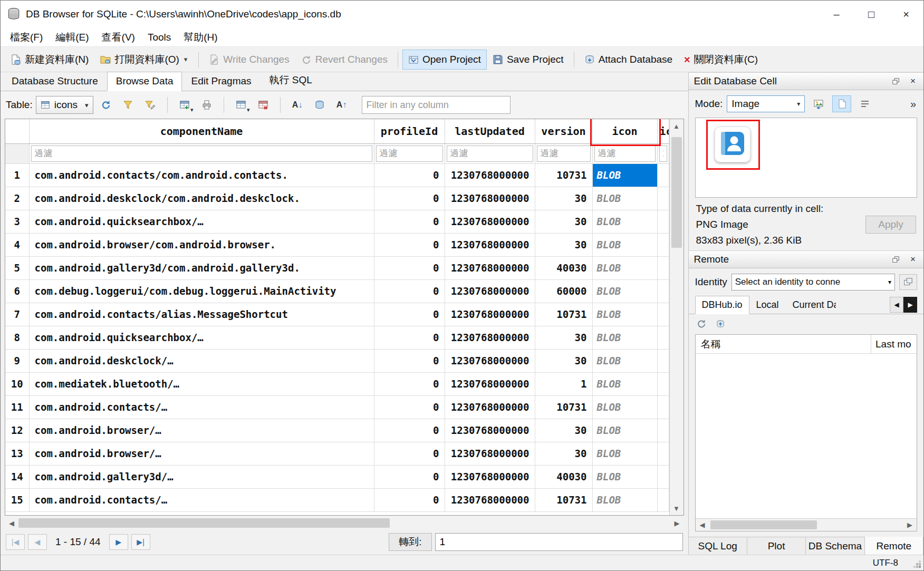 This screenshot has width=924, height=571. What do you see at coordinates (17, 245) in the screenshot?
I see `row-number-cell: 4` at bounding box center [17, 245].